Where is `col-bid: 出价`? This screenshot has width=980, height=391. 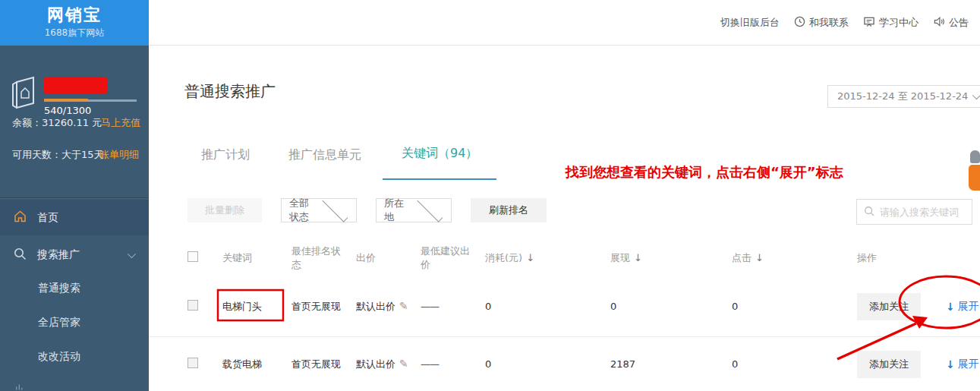 col-bid: 出价 is located at coordinates (389, 258).